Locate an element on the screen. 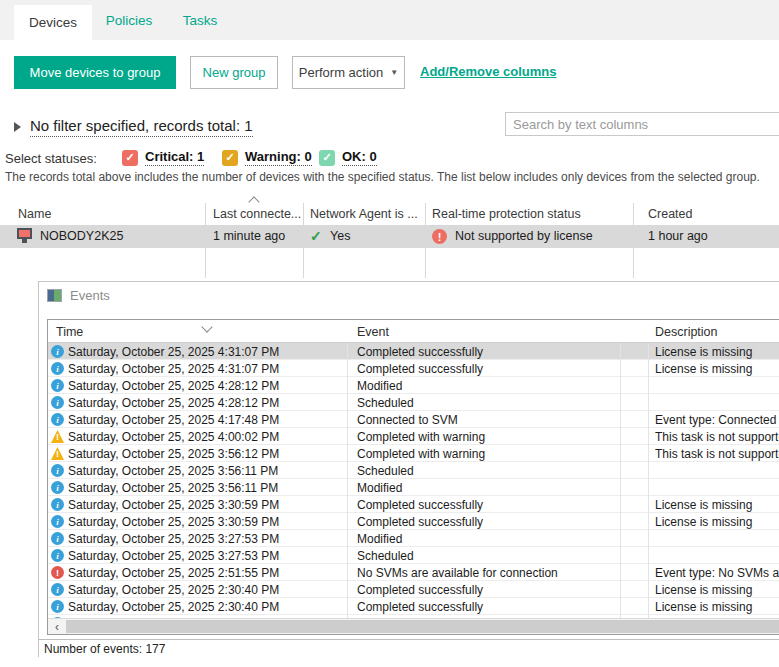 The height and width of the screenshot is (667, 779). status-ok-checkbox: ✓ OK: 0 is located at coordinates (348, 158).